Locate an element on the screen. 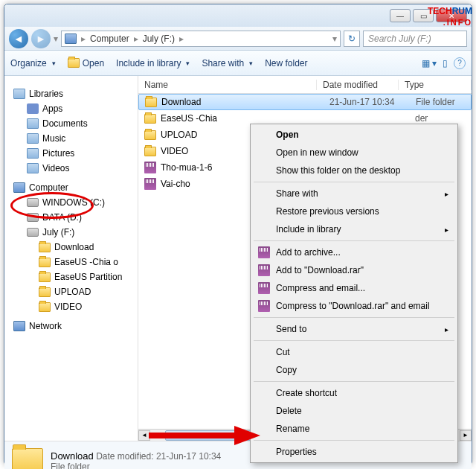 This screenshot has width=476, height=469. share-with-button: Share with is located at coordinates (228, 63).